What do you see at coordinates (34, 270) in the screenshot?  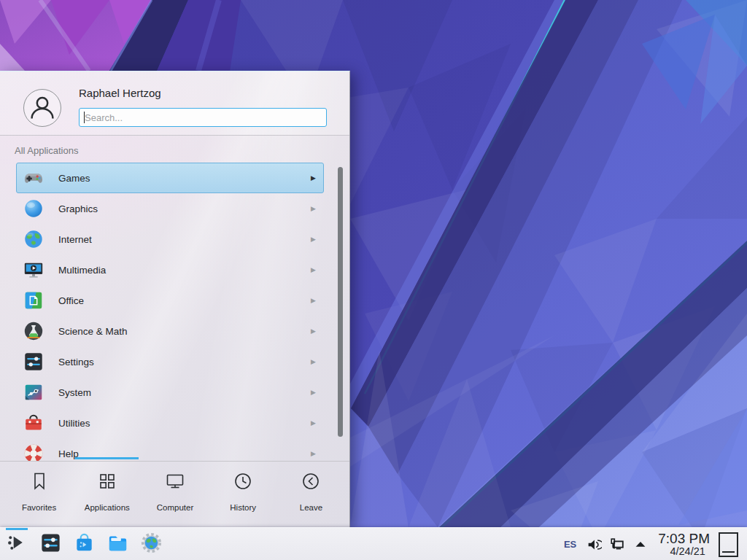 I see `multimedia-icon` at bounding box center [34, 270].